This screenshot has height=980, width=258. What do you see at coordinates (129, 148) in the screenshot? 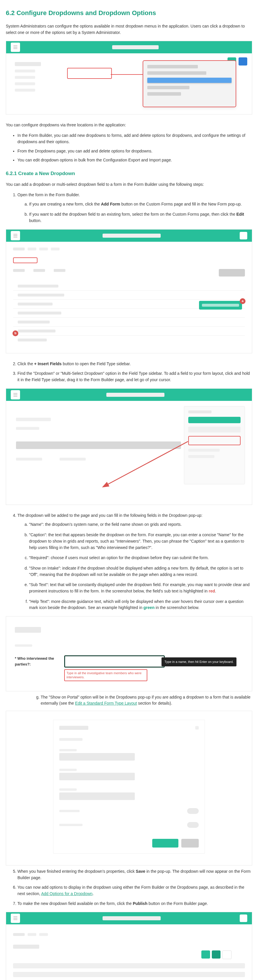
I see `locations-list: In the Form Builder, you can add new dro…` at bounding box center [129, 148].